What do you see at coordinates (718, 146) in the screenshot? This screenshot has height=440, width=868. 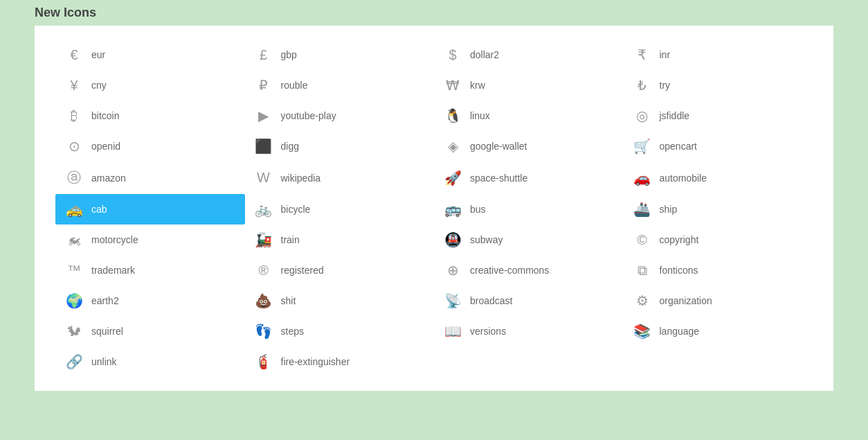 I see `icon-item-opencart: 🛒opencart` at bounding box center [718, 146].